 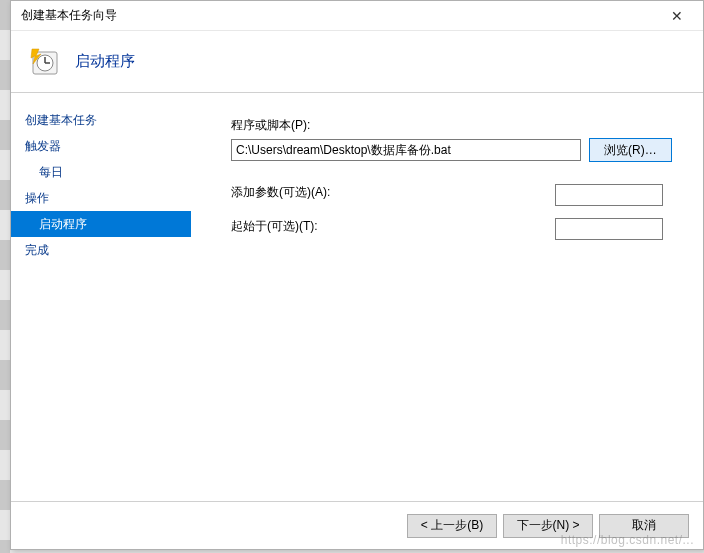 I want to click on sidebar-item-start-program: 启动程序, so click(x=101, y=224).